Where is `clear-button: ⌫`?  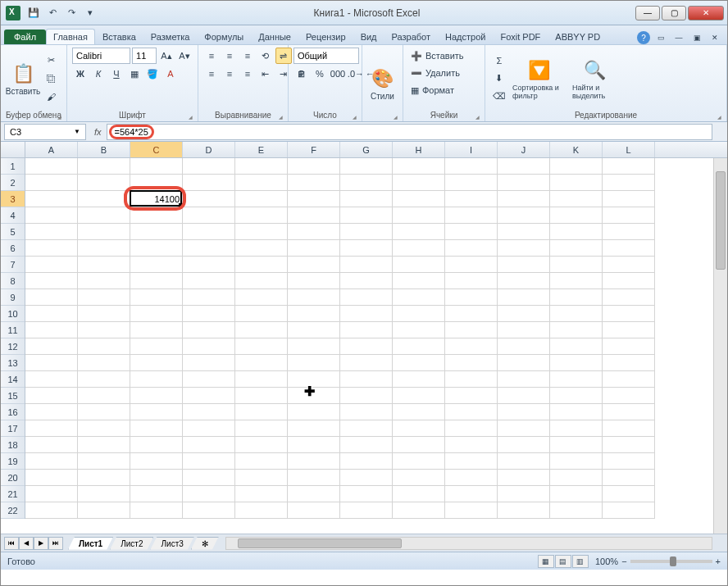
clear-button: ⌫ is located at coordinates (499, 97).